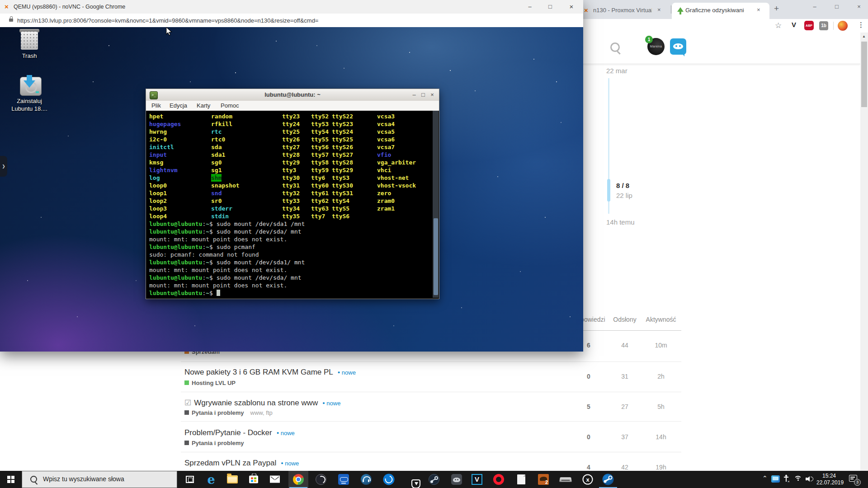 This screenshot has height=488, width=868. What do you see at coordinates (798, 479) in the screenshot?
I see `tray-wifi-icon` at bounding box center [798, 479].